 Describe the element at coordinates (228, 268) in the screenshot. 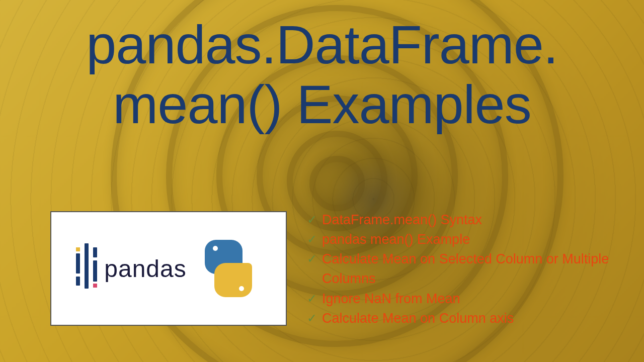

I see `python-logo-icon` at that location.